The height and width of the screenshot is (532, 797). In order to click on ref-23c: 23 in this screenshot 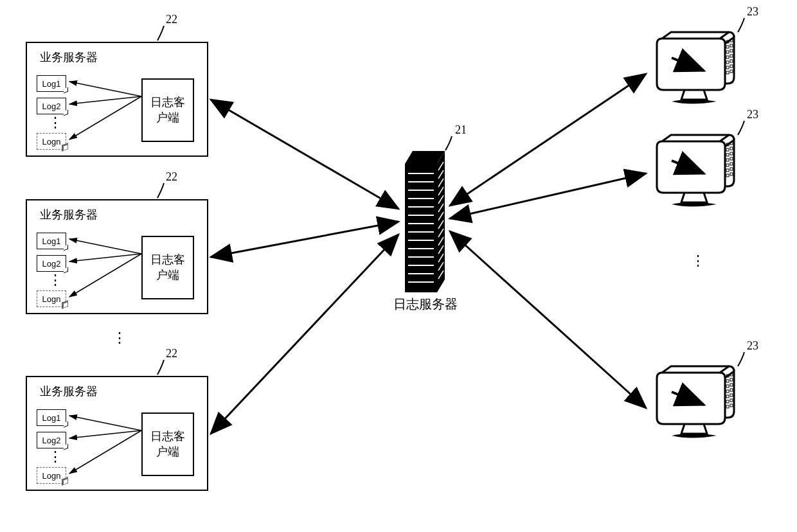, I will do `click(753, 346)`.